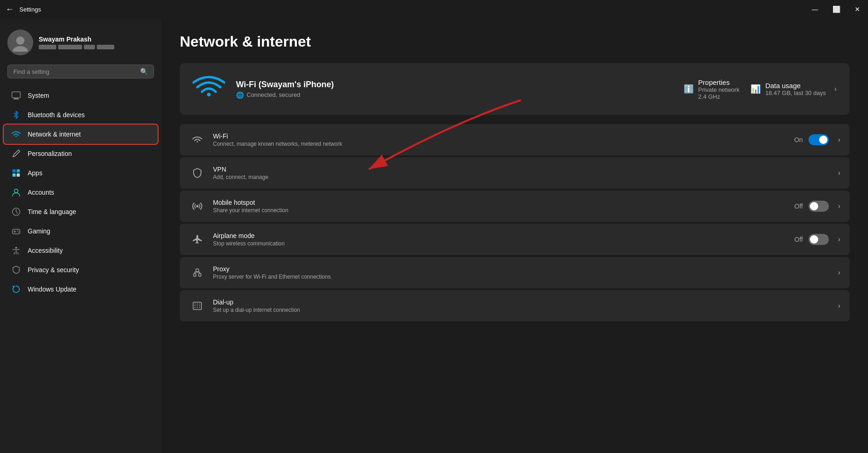 This screenshot has width=868, height=453. I want to click on sidebar-item-personalization: Personalization, so click(81, 154).